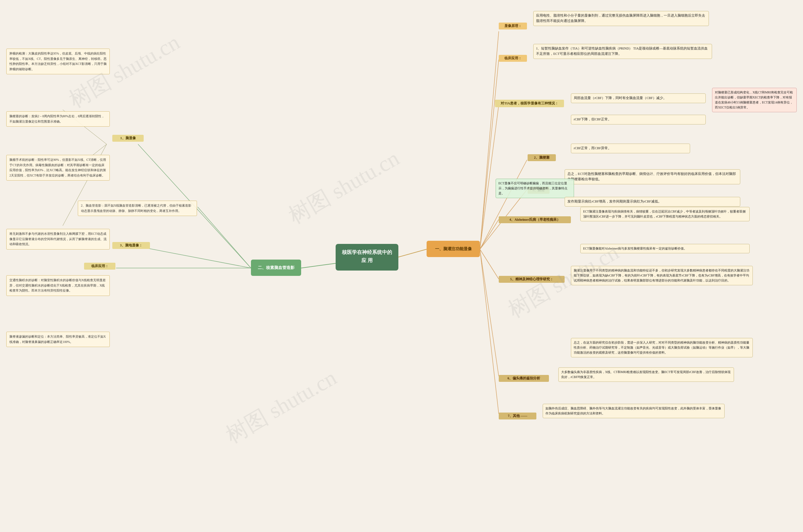  What do you see at coordinates (524, 378) in the screenshot?
I see `migraine-node: 6、偏头痛的鉴别分析` at bounding box center [524, 378].